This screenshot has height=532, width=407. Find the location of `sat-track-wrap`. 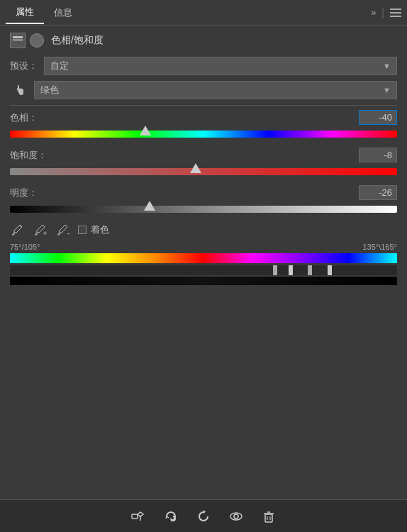

sat-track-wrap is located at coordinates (203, 172).